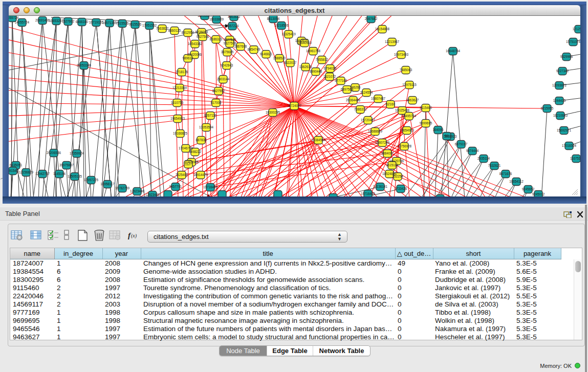 The width and height of the screenshot is (588, 372). Describe the element at coordinates (438, 130) in the screenshot. I see `svg-text: 164095` at that location.